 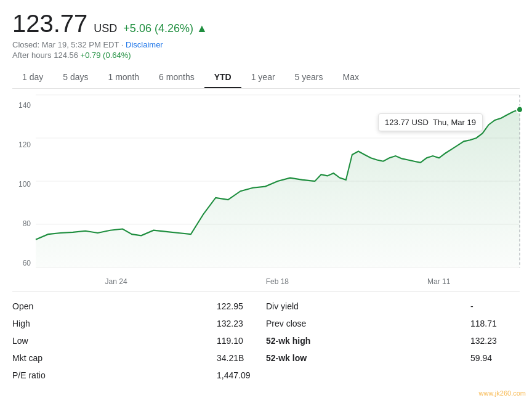 I want to click on tab-5years: 5 years, so click(x=309, y=78).